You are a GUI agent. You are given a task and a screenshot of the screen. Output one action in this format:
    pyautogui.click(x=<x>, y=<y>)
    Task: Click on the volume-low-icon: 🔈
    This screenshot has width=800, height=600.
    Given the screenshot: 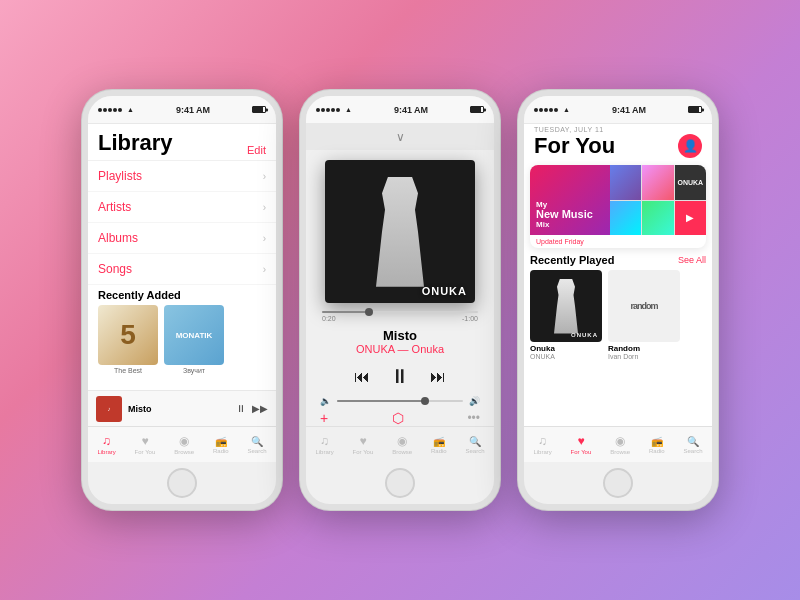 What is the action you would take?
    pyautogui.click(x=326, y=401)
    